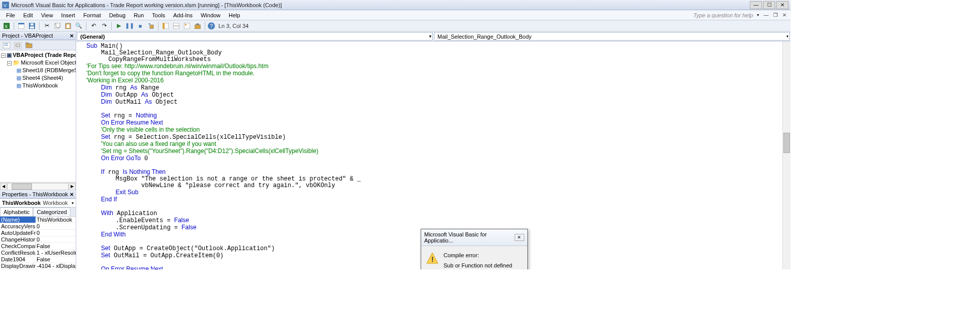 Image resolution: width=980 pixels, height=332 pixels. Describe the element at coordinates (38, 78) in the screenshot. I see `tree-item: ▦Sheet4 (Sheet4)` at that location.